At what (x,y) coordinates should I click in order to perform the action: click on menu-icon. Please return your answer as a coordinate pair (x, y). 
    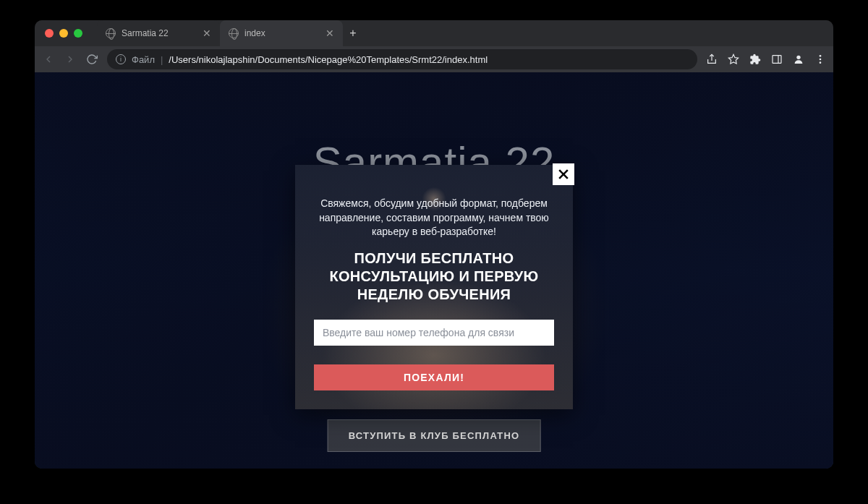
    Looking at the image, I should click on (820, 59).